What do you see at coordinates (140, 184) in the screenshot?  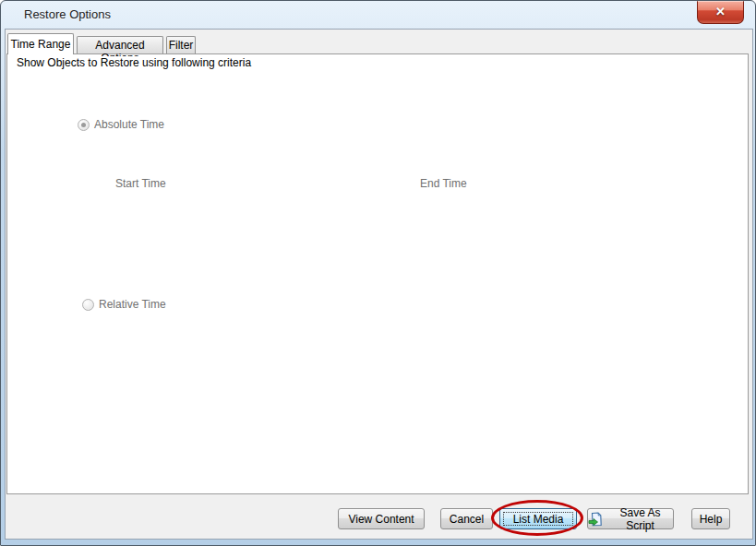 I see `start-time-label: Start Time` at bounding box center [140, 184].